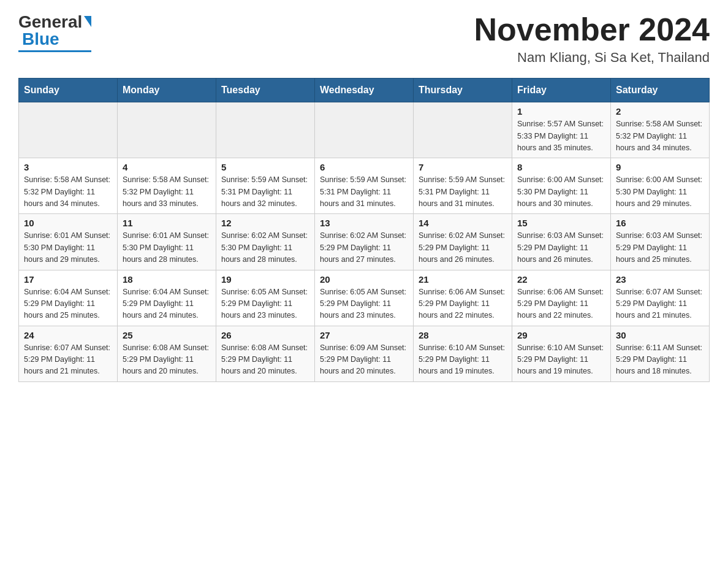 The image size is (728, 563). What do you see at coordinates (592, 39) in the screenshot?
I see `title-block: November 2024 Nam Kliang, Si Sa Ket, Tha…` at bounding box center [592, 39].